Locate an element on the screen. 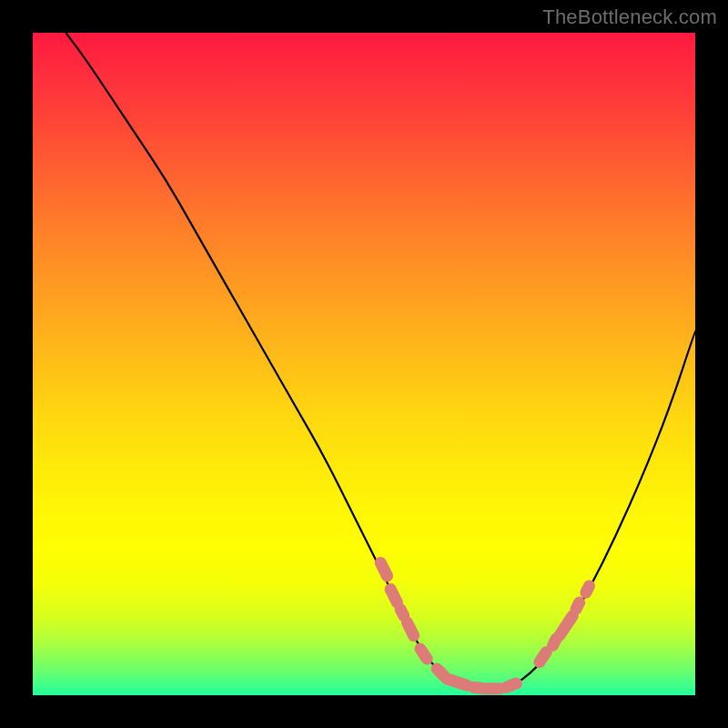 The height and width of the screenshot is (728, 728). watermark-text: TheBottleneck.com is located at coordinates (630, 17).